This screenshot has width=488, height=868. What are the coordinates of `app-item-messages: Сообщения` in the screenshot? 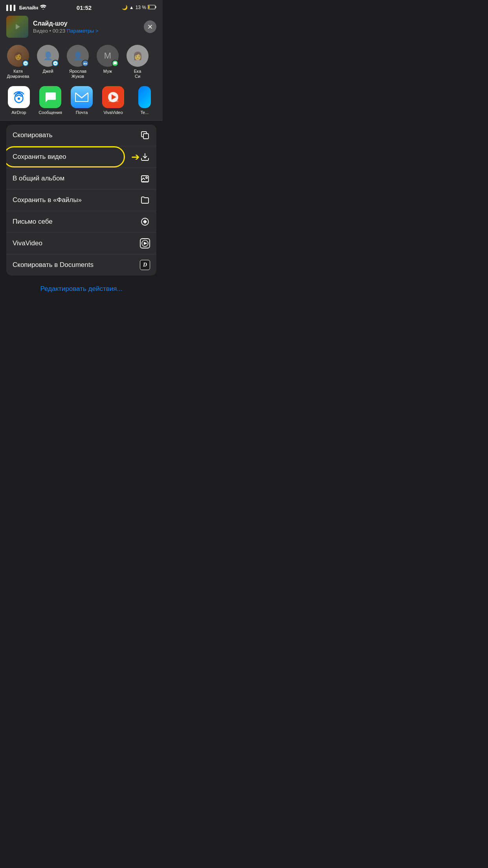 It's located at (50, 101).